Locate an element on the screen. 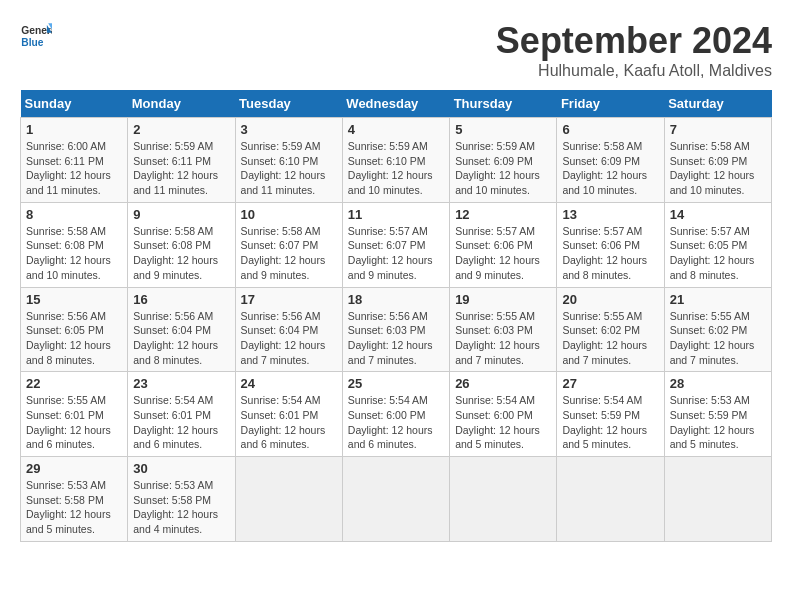  day-number: 9 is located at coordinates (181, 214).